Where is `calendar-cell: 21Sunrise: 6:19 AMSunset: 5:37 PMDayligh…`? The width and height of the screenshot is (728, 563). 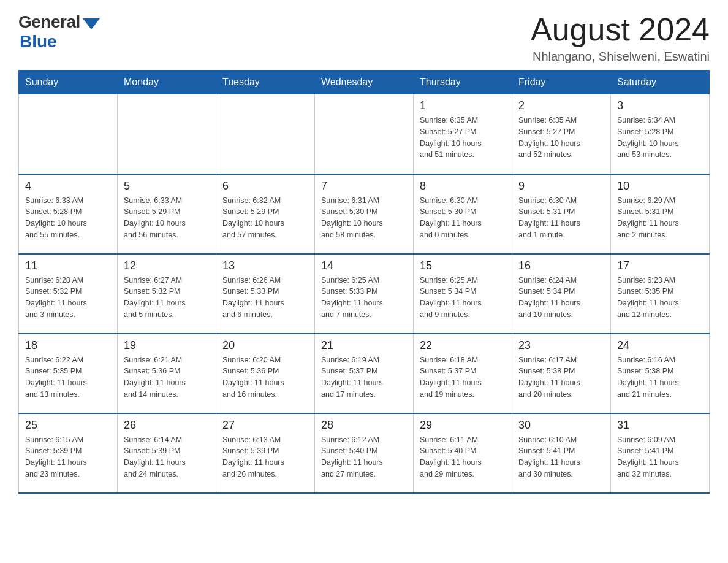
calendar-cell: 21Sunrise: 6:19 AMSunset: 5:37 PMDayligh… is located at coordinates (364, 373).